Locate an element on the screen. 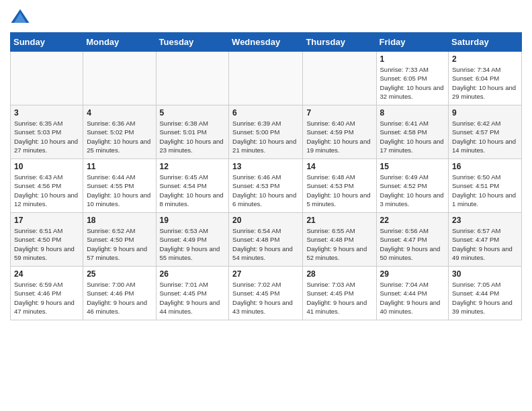 Image resolution: width=532 pixels, height=411 pixels. day-info: Sunrise: 7:02 AM Sunset: 4:45 PM Dayligh… is located at coordinates (266, 298).